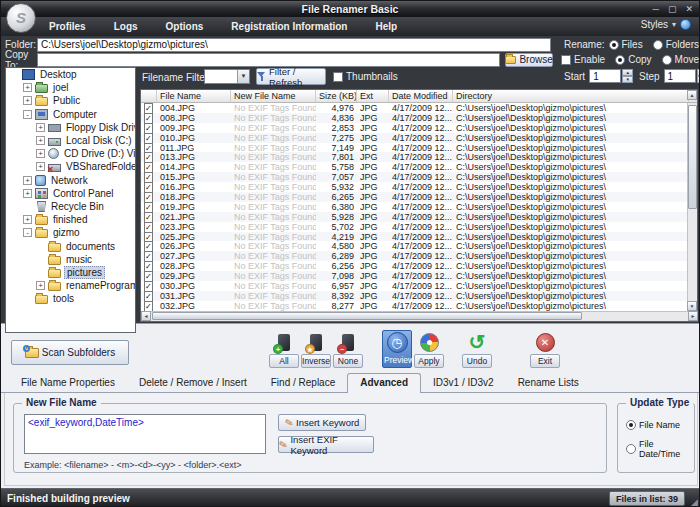  I want to click on tree-item-control-panel: +Control Panel, so click(70, 194).